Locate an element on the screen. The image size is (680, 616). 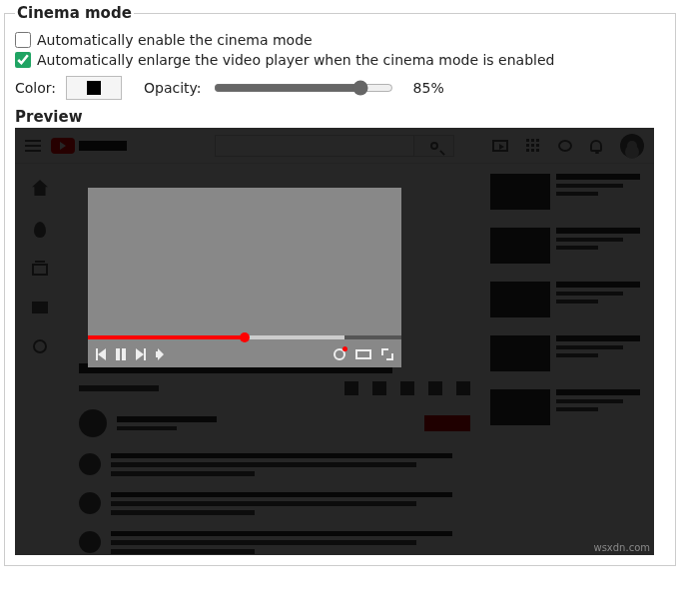
masthead-right-icons is located at coordinates (568, 146).